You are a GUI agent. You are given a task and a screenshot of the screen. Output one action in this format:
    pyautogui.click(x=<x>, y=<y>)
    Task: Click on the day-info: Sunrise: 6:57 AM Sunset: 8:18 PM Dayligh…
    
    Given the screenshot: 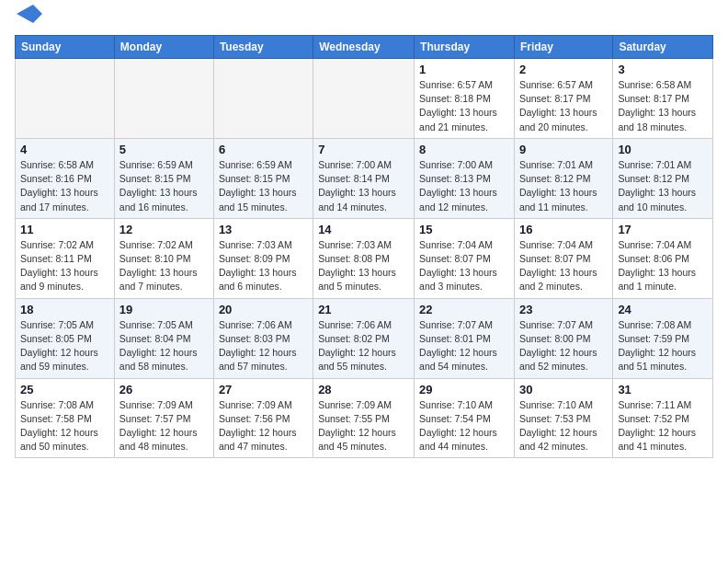 What is the action you would take?
    pyautogui.click(x=464, y=107)
    